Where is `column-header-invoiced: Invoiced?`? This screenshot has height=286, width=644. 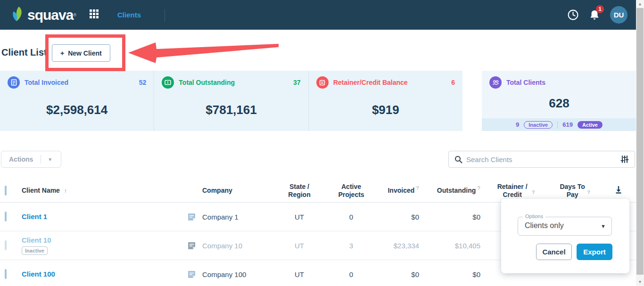
column-header-invoiced: Invoiced? is located at coordinates (400, 190).